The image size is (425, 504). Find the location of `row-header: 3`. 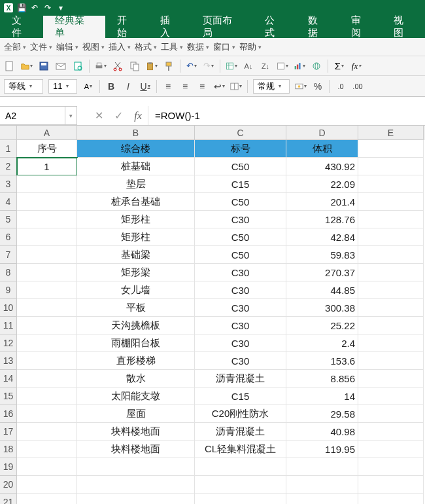

row-header: 3 is located at coordinates (8, 185).